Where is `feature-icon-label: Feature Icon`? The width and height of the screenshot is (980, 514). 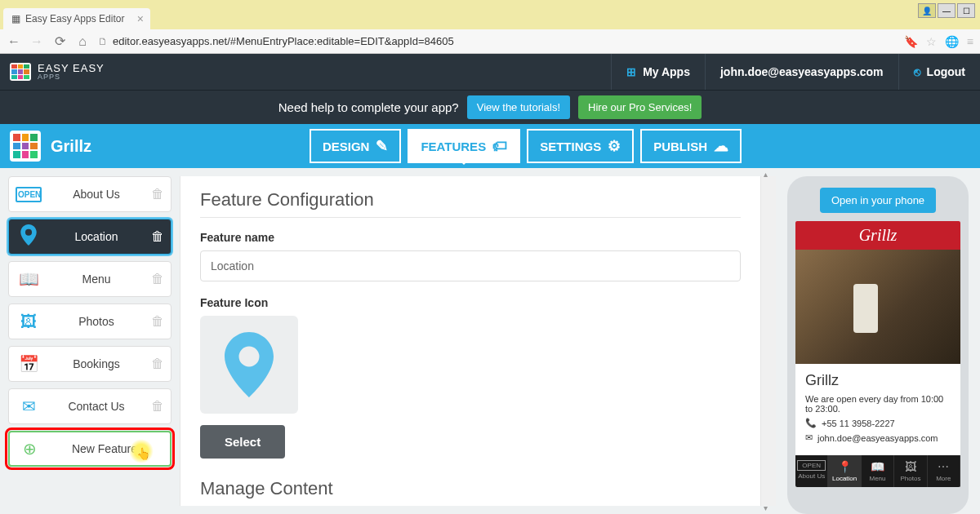 feature-icon-label: Feature Icon is located at coordinates (470, 303).